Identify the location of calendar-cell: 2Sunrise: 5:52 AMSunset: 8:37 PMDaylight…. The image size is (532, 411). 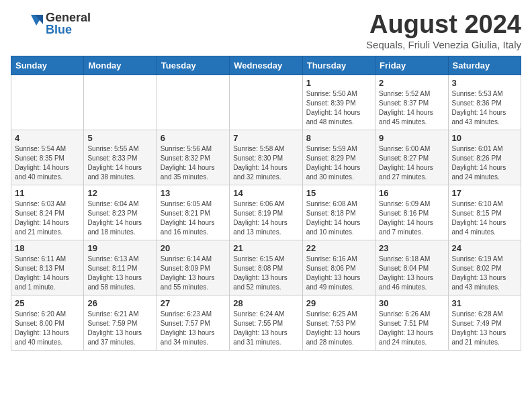
(412, 102).